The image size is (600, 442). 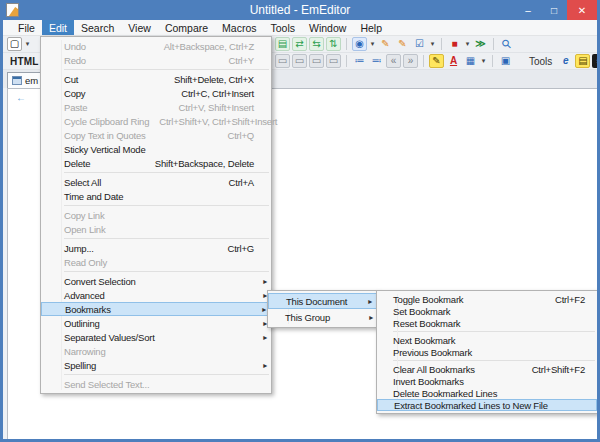 What do you see at coordinates (156, 384) in the screenshot?
I see `menu-item-send-selected-text: Send Selected Text...` at bounding box center [156, 384].